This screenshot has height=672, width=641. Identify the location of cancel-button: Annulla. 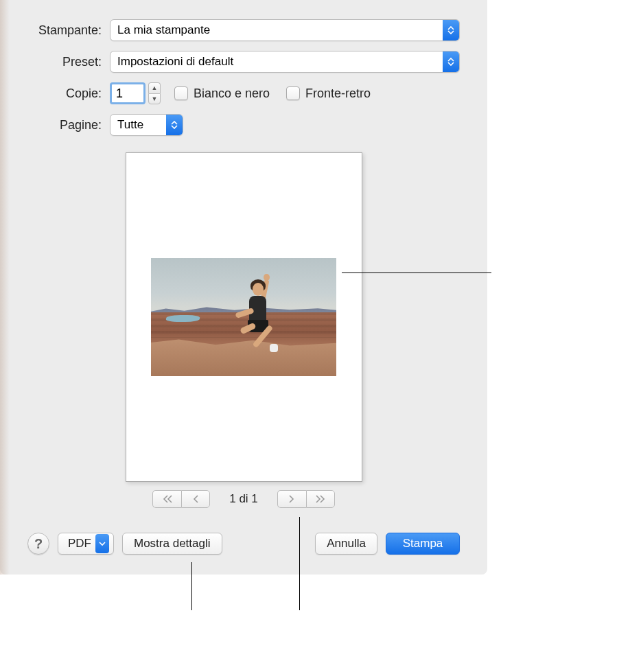
(346, 544).